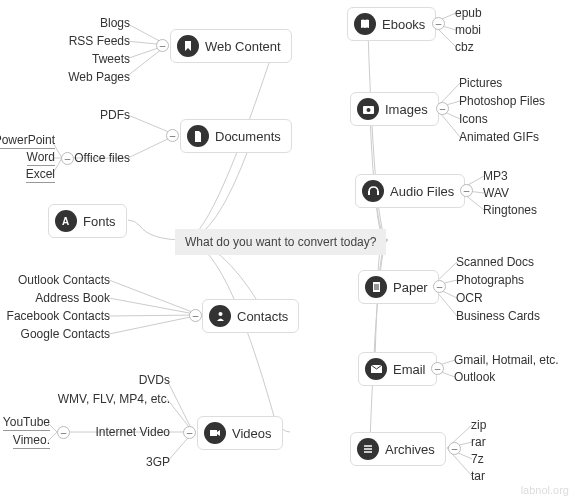  I want to click on cat-documents: Documents, so click(236, 136).